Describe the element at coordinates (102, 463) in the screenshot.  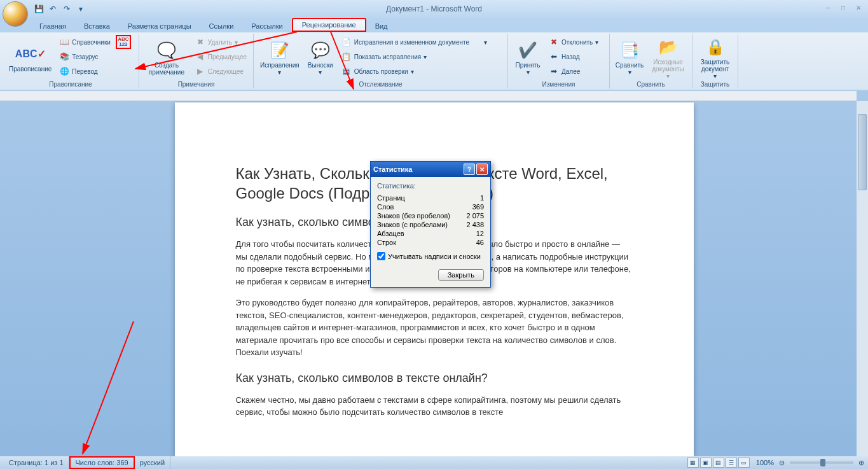
I see `status-word-count: Число слов: 369` at that location.